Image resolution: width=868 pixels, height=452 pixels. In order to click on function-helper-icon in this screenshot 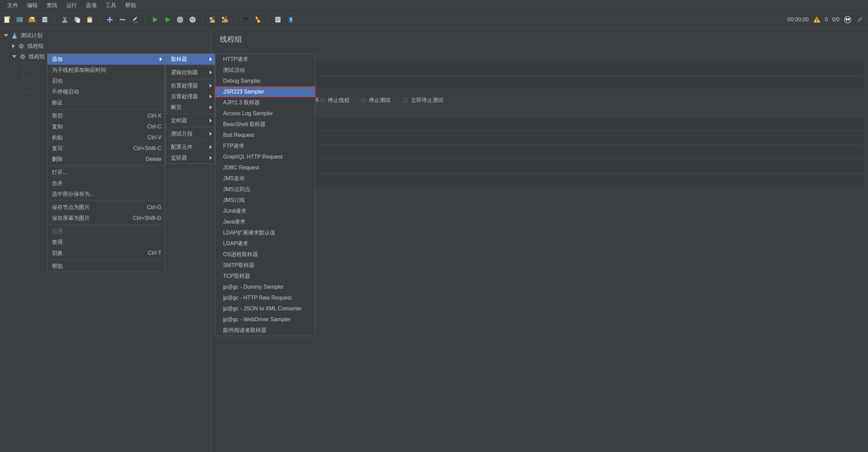, I will do `click(278, 20)`.